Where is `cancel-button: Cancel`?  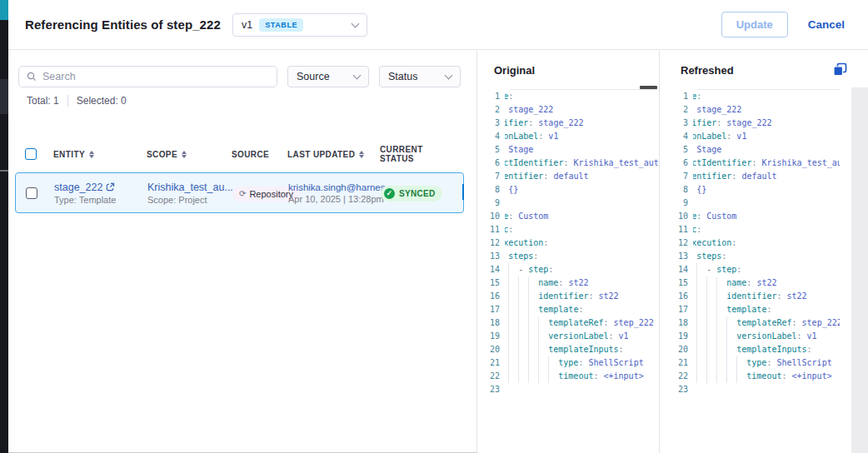
cancel-button: Cancel is located at coordinates (826, 25).